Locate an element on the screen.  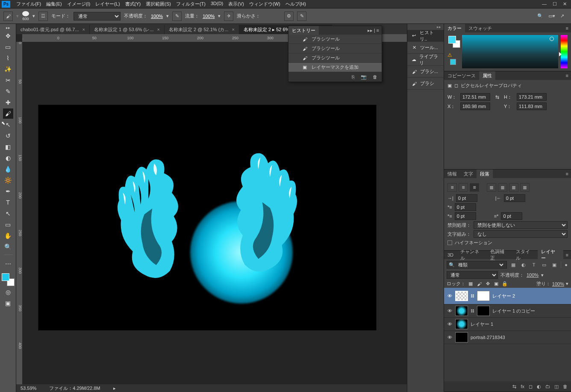
healing-tool: ✚ is located at coordinates (8, 102).